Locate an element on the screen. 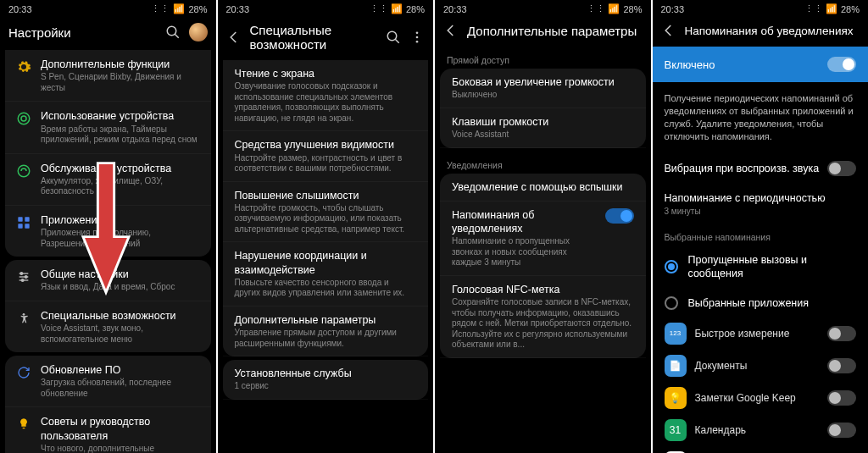  wifi-icon: ⋮⋮ is located at coordinates (160, 8).